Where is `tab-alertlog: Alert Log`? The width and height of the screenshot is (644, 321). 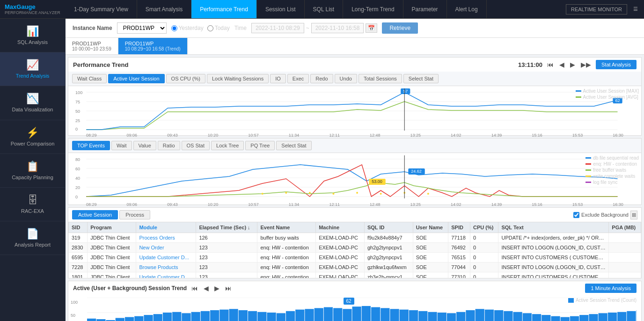
tab-alertlog: Alert Log is located at coordinates (467, 9).